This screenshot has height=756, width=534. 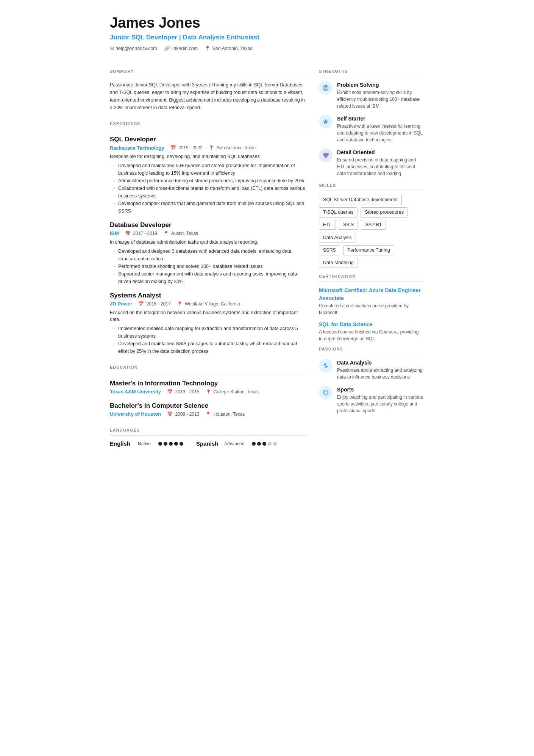 I want to click on data-analysis-passion-icon, so click(x=326, y=366).